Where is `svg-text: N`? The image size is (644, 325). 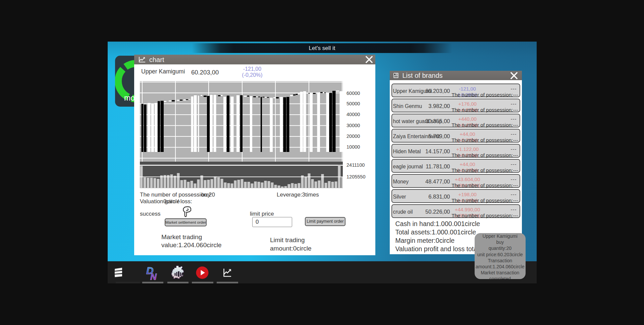 svg-text: N is located at coordinates (154, 276).